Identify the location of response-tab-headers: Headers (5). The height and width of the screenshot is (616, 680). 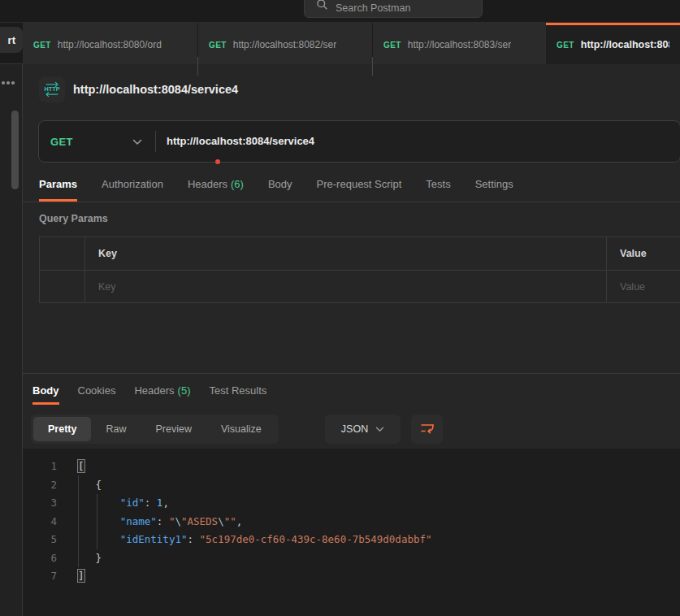
(162, 390).